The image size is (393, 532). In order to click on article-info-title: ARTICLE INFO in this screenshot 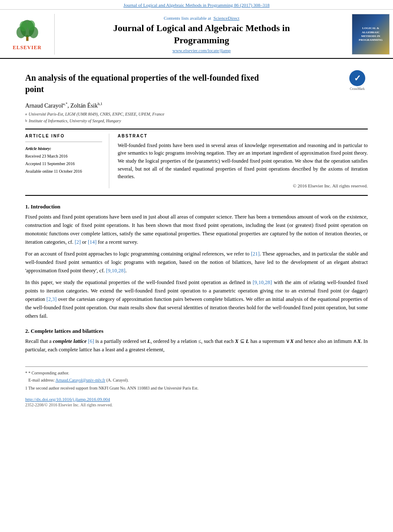, I will do `click(64, 136)`.